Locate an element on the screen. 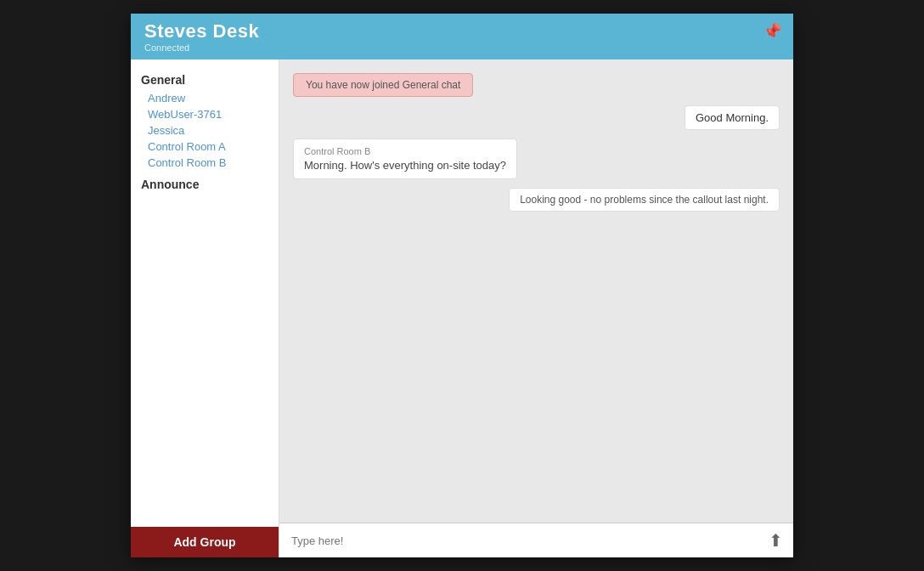 This screenshot has width=924, height=571. add-group-button: Add Group is located at coordinates (205, 542).